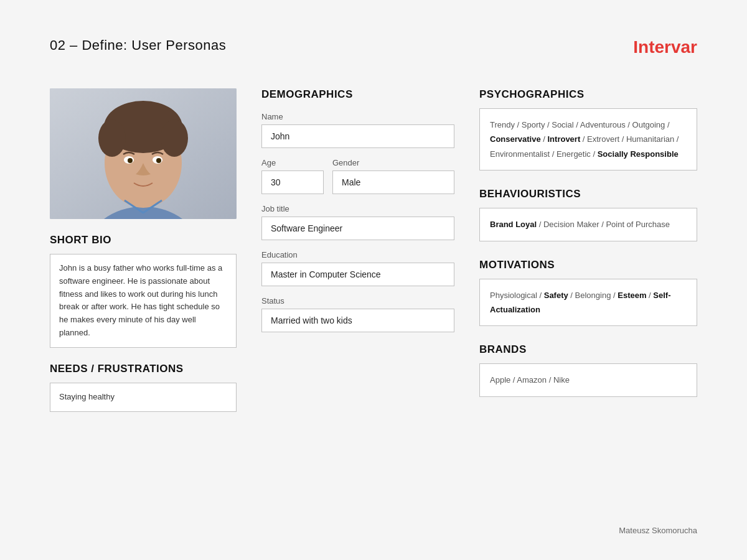  What do you see at coordinates (358, 274) in the screenshot?
I see `education-input: Master in Computer Science` at bounding box center [358, 274].